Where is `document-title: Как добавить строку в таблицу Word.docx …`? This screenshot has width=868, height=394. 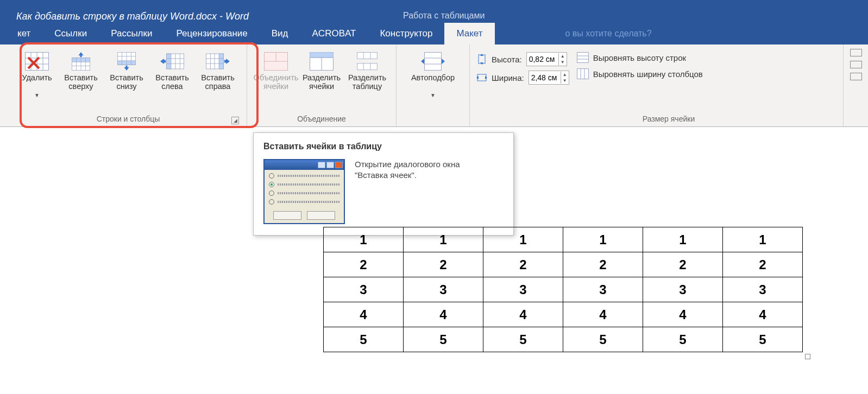
document-title: Как добавить строку в таблицу Word.docx … is located at coordinates (133, 16).